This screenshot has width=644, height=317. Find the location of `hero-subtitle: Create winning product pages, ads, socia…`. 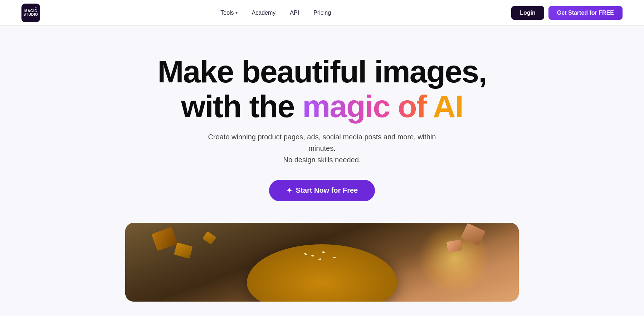

hero-subtitle: Create winning product pages, ads, socia… is located at coordinates (322, 148).